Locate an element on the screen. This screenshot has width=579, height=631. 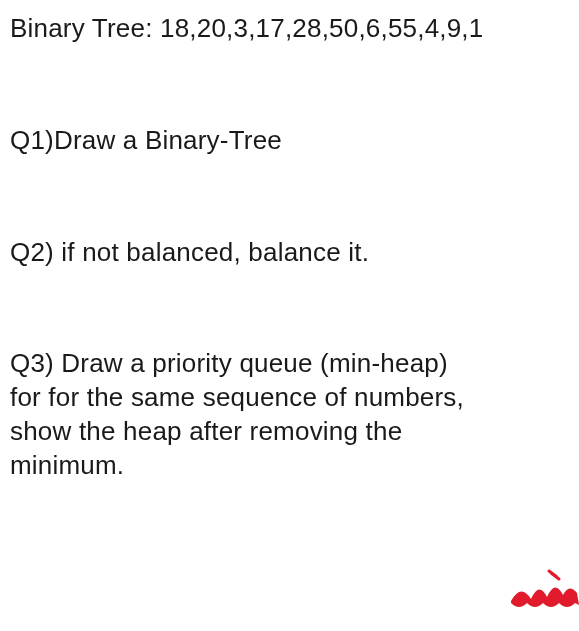
red-scribble-annotation is located at coordinates (540, 588).